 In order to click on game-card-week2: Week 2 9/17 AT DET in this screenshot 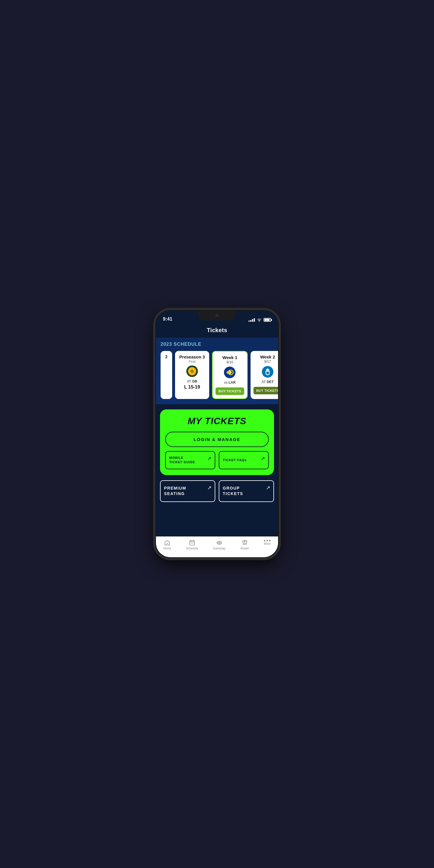, I will do `click(264, 375)`.